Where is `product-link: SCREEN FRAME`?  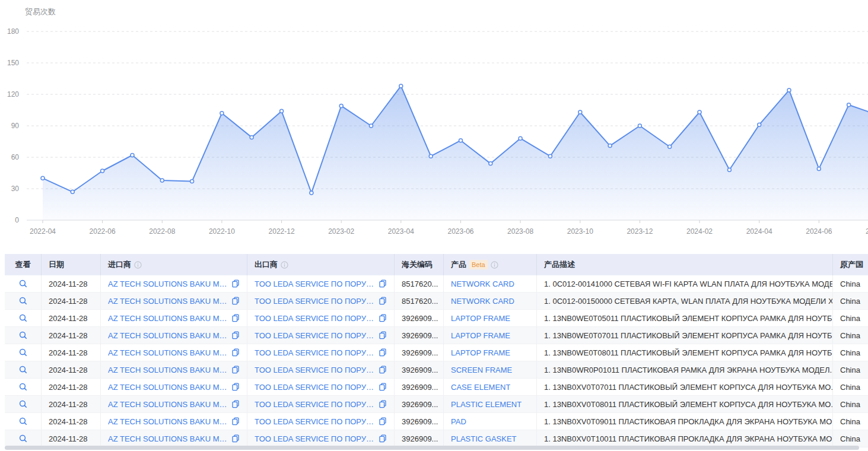
product-link: SCREEN FRAME is located at coordinates (482, 370).